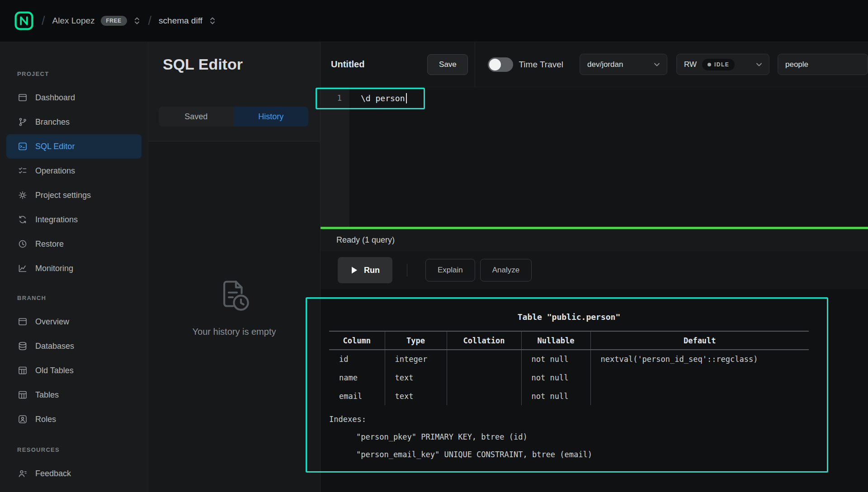  What do you see at coordinates (354, 270) in the screenshot?
I see `play-icon` at bounding box center [354, 270].